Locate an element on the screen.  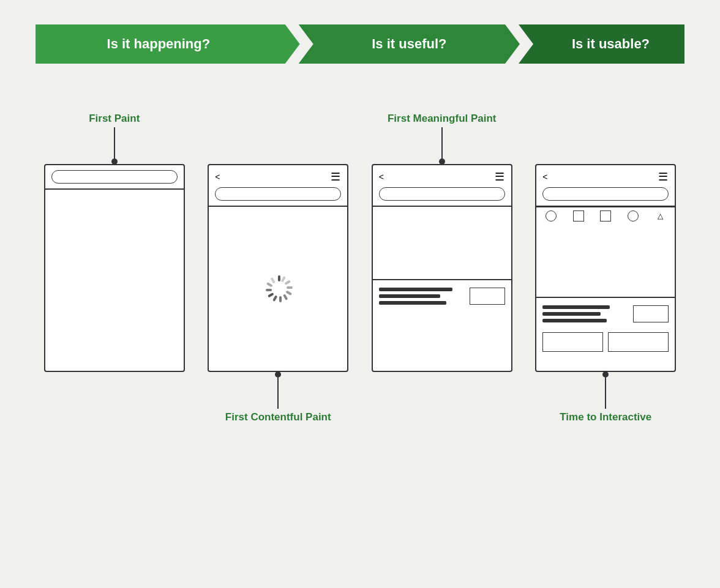
phone-header is located at coordinates (114, 177).